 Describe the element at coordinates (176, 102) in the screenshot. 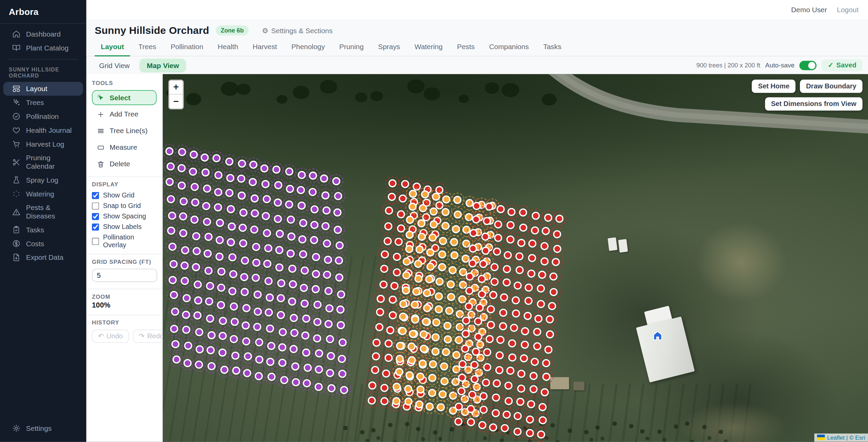

I see `zoom-out-button: −` at that location.